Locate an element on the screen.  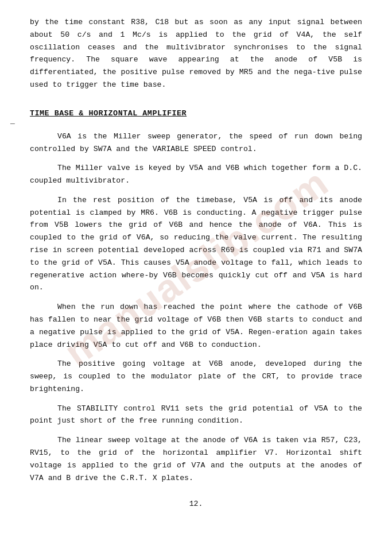
margin-dash: — is located at coordinates (13, 124).